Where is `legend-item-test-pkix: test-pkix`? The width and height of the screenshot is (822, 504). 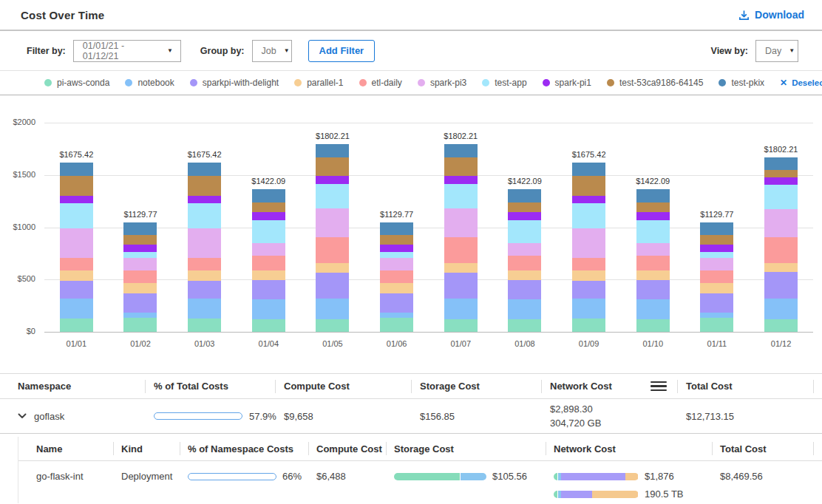
legend-item-test-pkix: test-pkix is located at coordinates (741, 83).